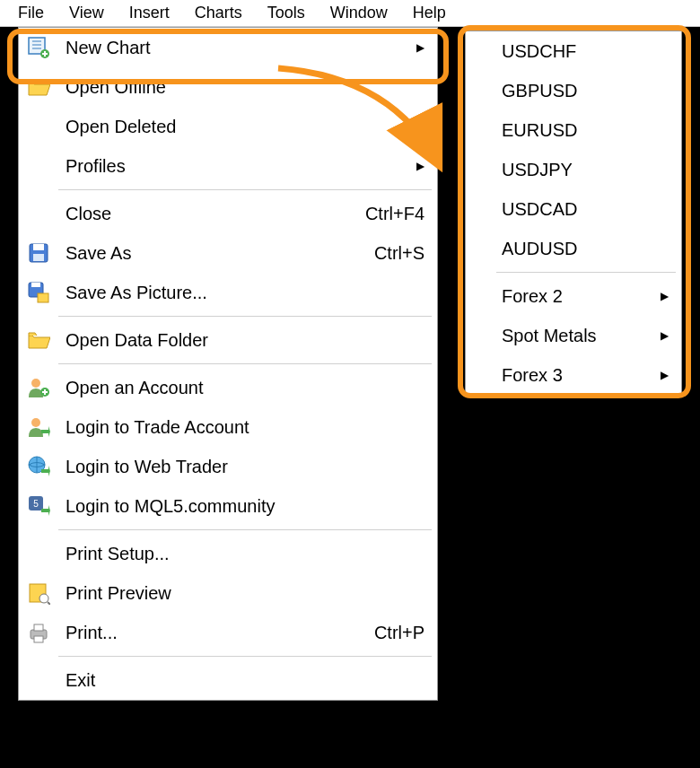  I want to click on submenu-spot-metals: Spot Metals ▶, so click(573, 336).